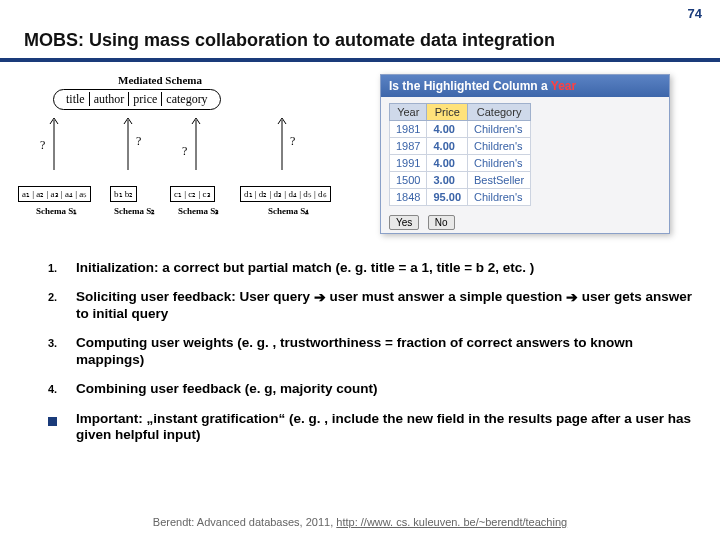 The height and width of the screenshot is (540, 720). I want to click on list-marker: 4., so click(62, 389).